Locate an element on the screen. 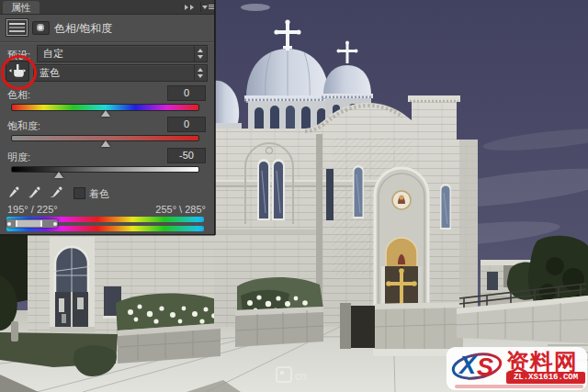 The image size is (588, 392). range-feather-right is located at coordinates (55, 224).